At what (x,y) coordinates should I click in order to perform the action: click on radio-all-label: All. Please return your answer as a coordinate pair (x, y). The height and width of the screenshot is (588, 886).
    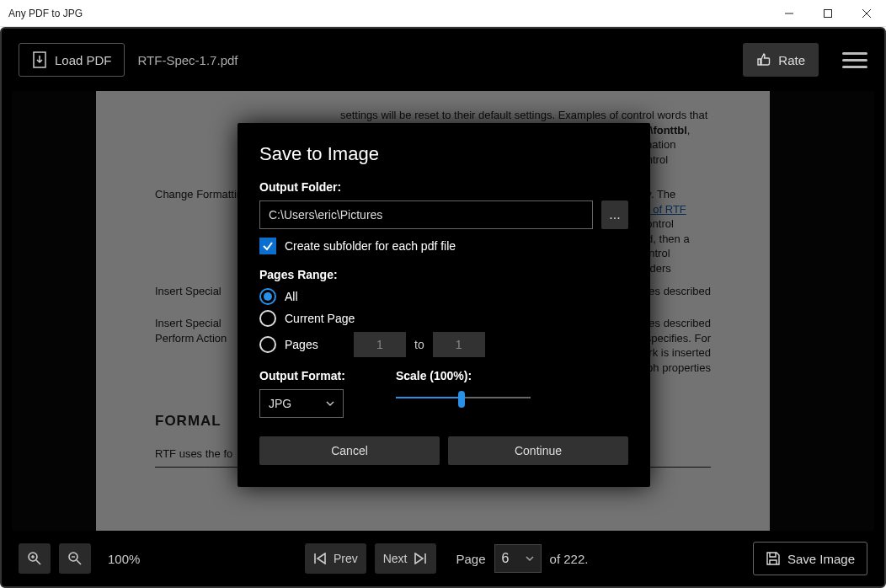
    Looking at the image, I should click on (291, 297).